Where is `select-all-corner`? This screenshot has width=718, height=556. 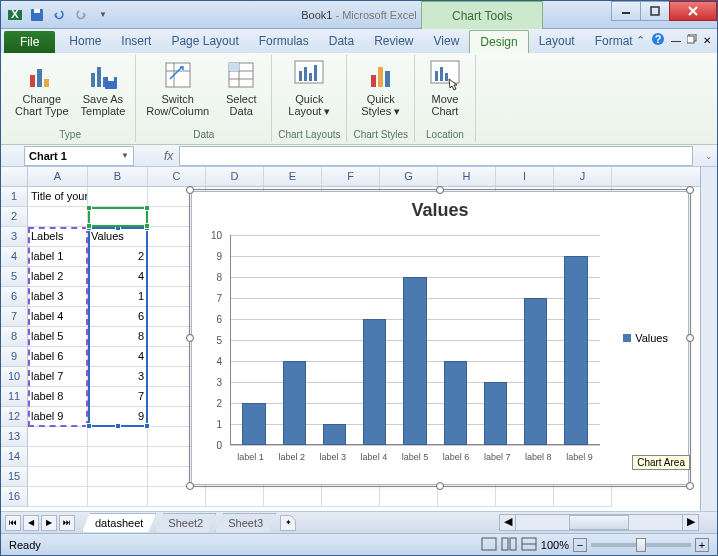
select-all-corner is located at coordinates (14, 176).